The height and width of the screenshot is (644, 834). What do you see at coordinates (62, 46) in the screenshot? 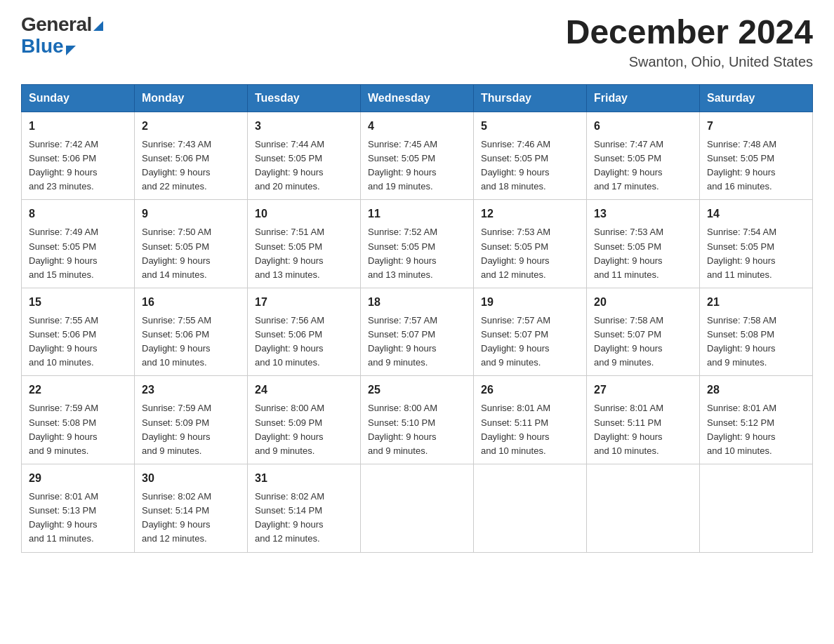
I see `logo-blue-line: Blue` at bounding box center [62, 46].